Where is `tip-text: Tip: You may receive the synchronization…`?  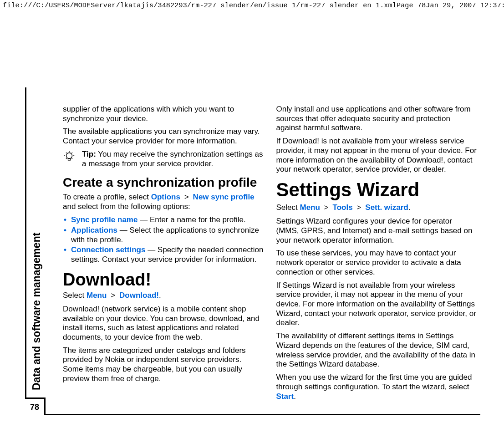
tip-text: Tip: You may receive the synchronization… is located at coordinates (173, 159).